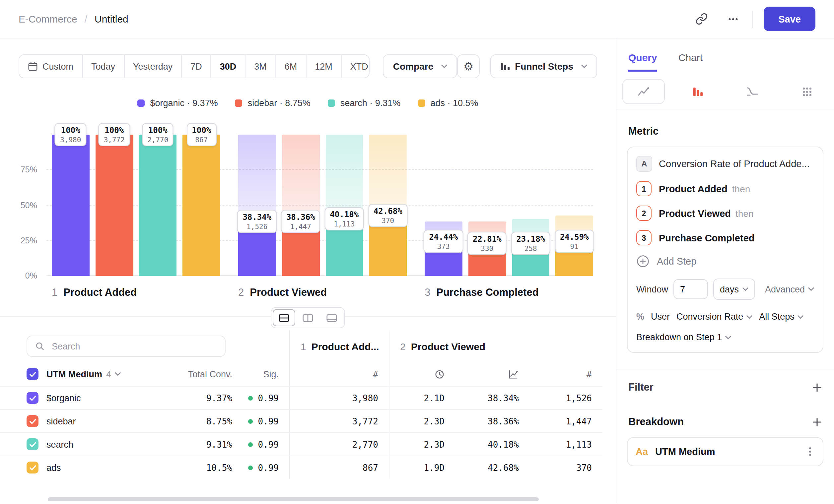 The image size is (834, 504). What do you see at coordinates (725, 452) in the screenshot?
I see `breakdown-item: Aa UTM Medium` at bounding box center [725, 452].